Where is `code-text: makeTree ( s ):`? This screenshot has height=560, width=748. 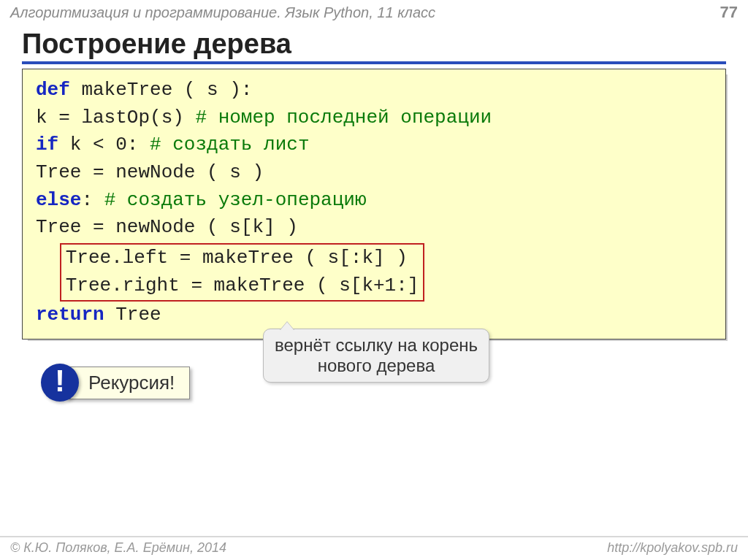
code-text: makeTree ( s ): is located at coordinates (161, 90).